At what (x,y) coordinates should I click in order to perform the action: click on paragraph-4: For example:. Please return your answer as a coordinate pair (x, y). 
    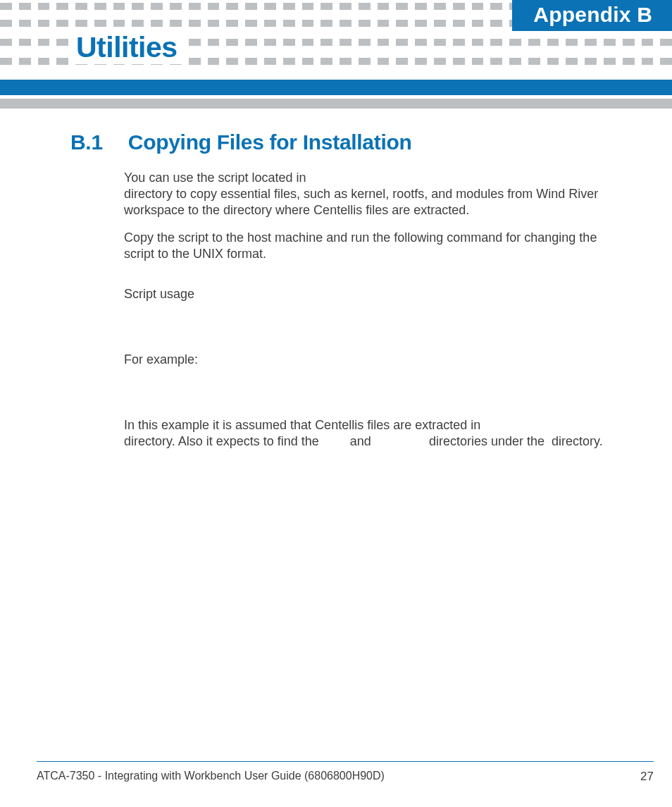
    Looking at the image, I should click on (368, 359).